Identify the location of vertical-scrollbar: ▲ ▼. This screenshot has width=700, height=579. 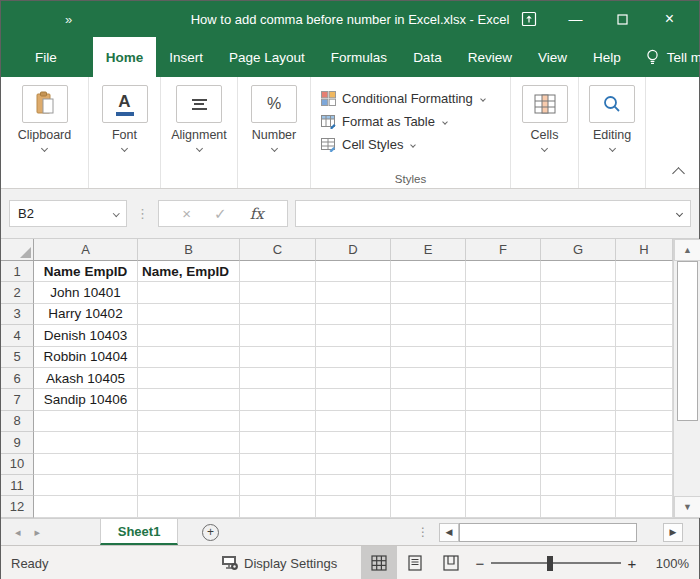
(686, 378).